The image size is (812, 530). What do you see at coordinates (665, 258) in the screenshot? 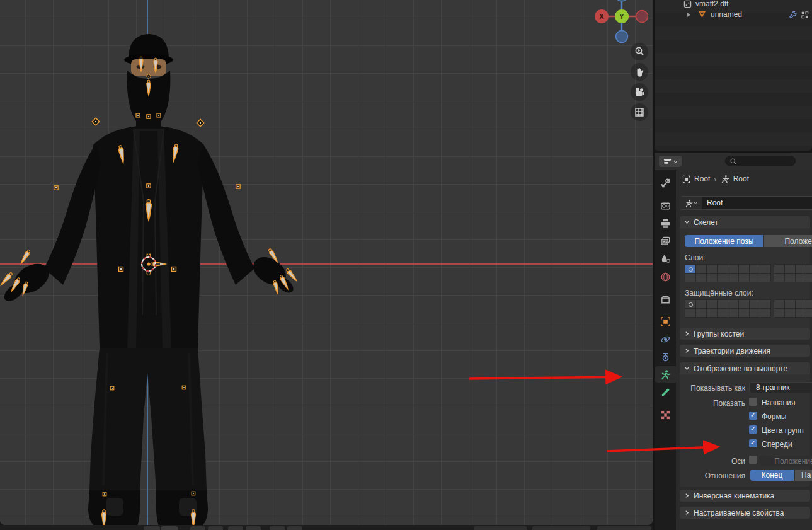
I see `tab-scene` at bounding box center [665, 258].